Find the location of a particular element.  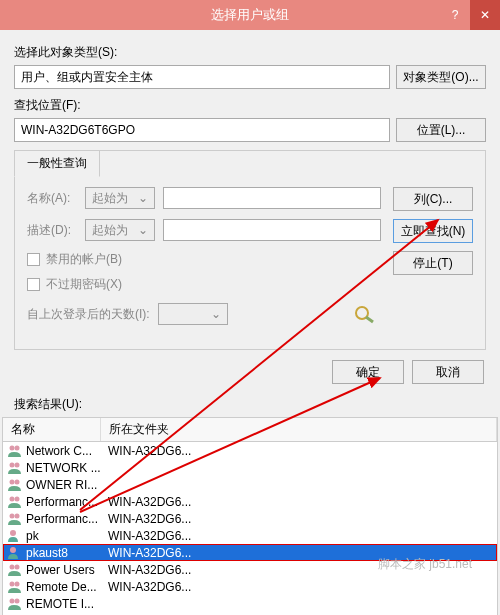

cell-name: REMOTE I... is located at coordinates (65, 604).